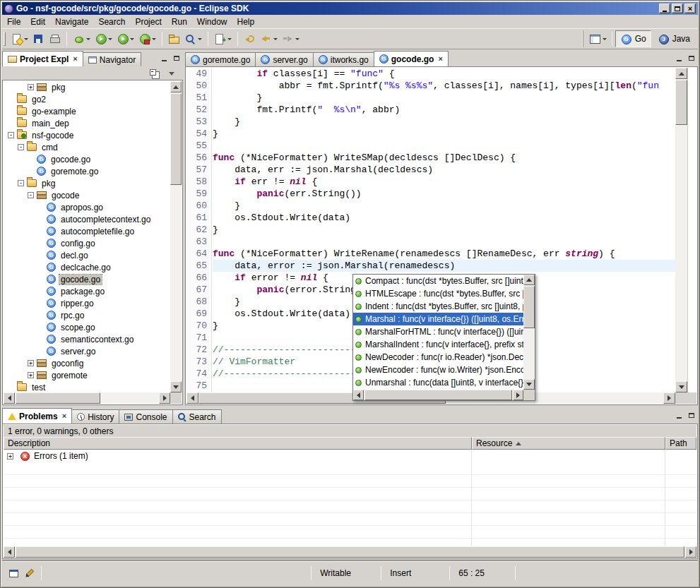 Image resolution: width=700 pixels, height=588 pixels. What do you see at coordinates (126, 39) in the screenshot?
I see `run-history-button` at bounding box center [126, 39].